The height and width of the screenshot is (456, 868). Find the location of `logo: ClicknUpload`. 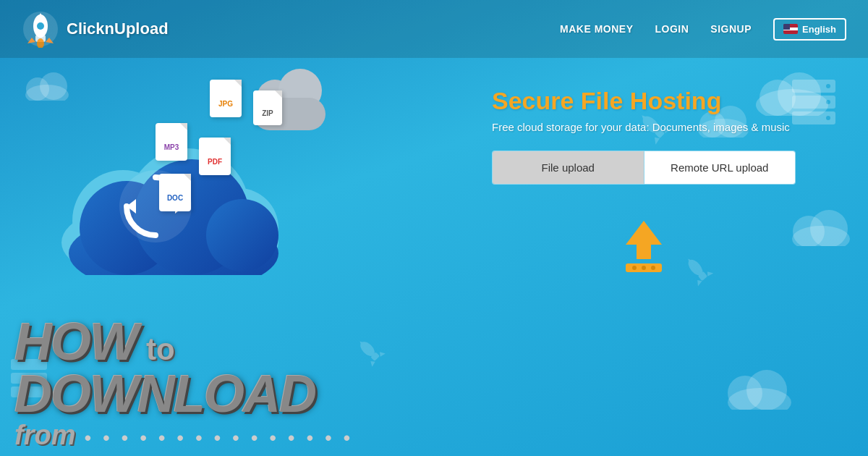

logo: ClicknUpload is located at coordinates (95, 29).